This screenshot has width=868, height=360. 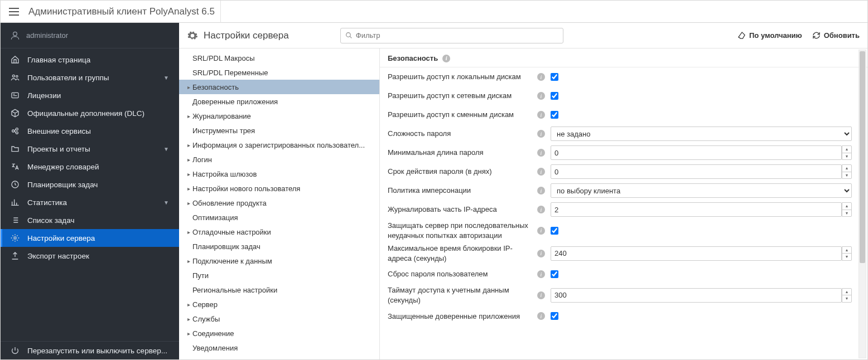 What do you see at coordinates (279, 188) in the screenshot?
I see `tree-item-9: ▸Настройки нового пользователя` at bounding box center [279, 188].